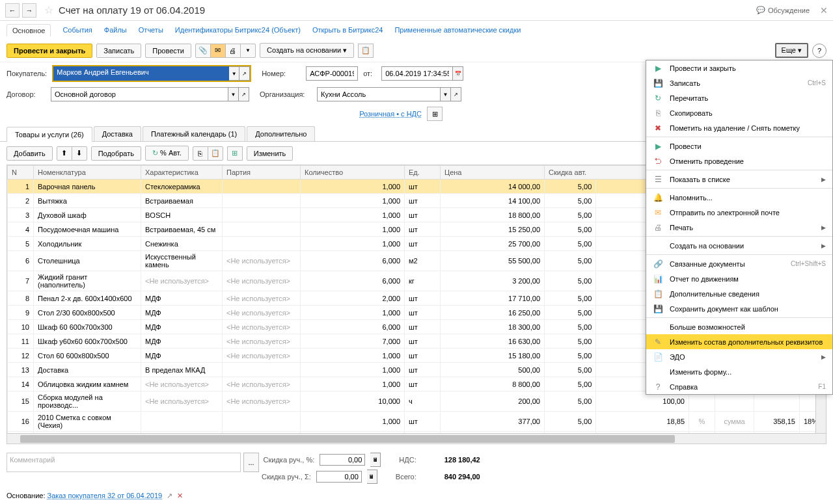 The height and width of the screenshot is (504, 833). What do you see at coordinates (819, 51) in the screenshot?
I see `help-button: ?` at bounding box center [819, 51].